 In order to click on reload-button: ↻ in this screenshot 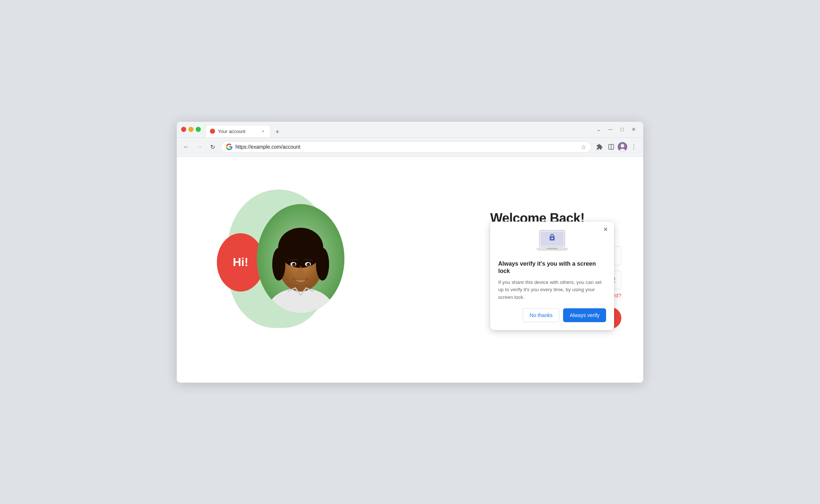, I will do `click(212, 147)`.